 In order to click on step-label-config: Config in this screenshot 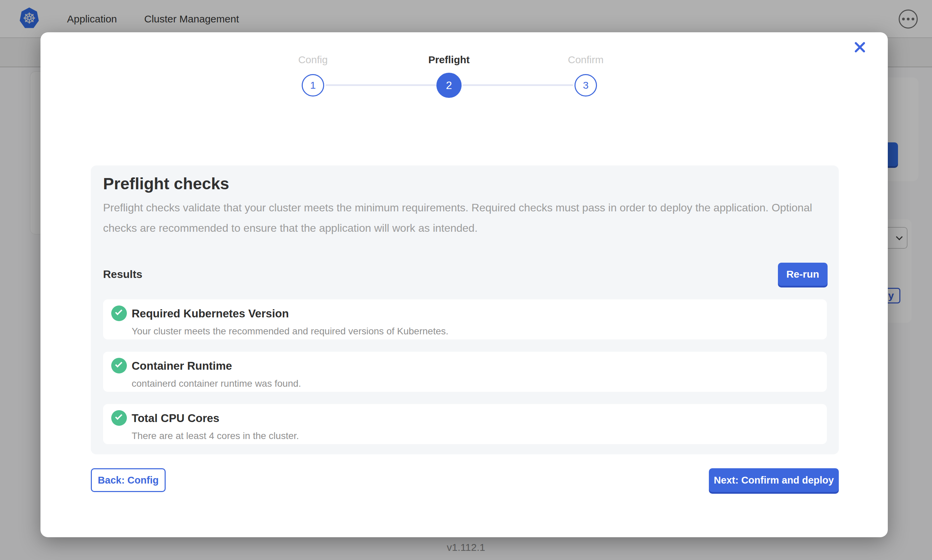, I will do `click(313, 60)`.